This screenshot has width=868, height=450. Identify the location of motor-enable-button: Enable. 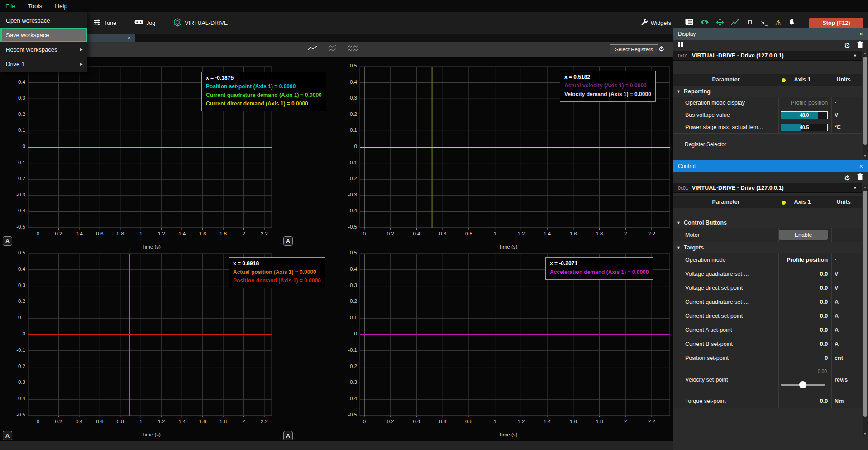
(803, 235).